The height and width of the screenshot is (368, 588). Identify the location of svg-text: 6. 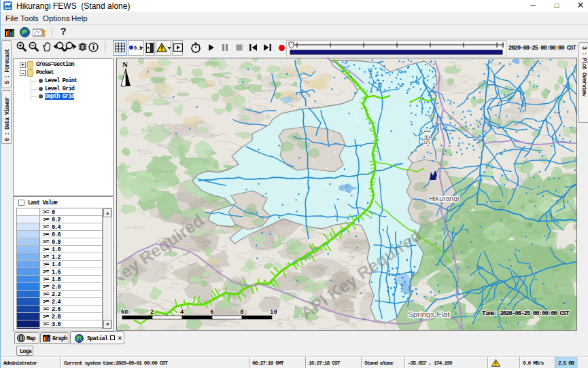
(212, 312).